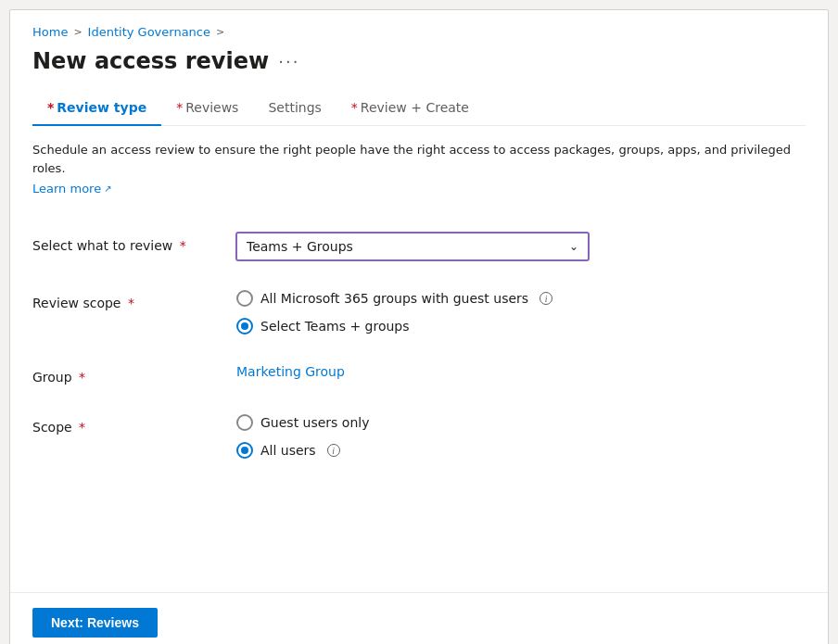  What do you see at coordinates (72, 189) in the screenshot?
I see `learn-more-link: Learn more ↗` at bounding box center [72, 189].